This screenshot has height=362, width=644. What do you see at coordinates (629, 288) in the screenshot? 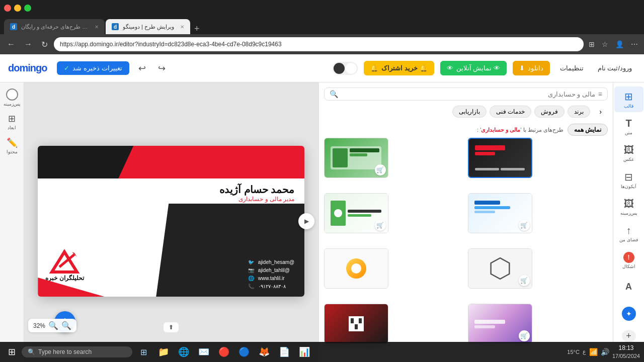
I see `sidebar-item-text2: A` at bounding box center [629, 288].